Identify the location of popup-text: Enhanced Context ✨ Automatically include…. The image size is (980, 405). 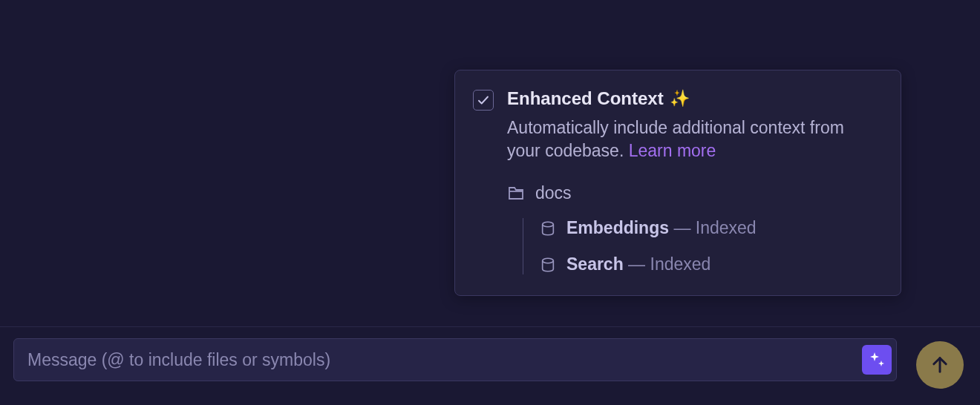
(693, 125).